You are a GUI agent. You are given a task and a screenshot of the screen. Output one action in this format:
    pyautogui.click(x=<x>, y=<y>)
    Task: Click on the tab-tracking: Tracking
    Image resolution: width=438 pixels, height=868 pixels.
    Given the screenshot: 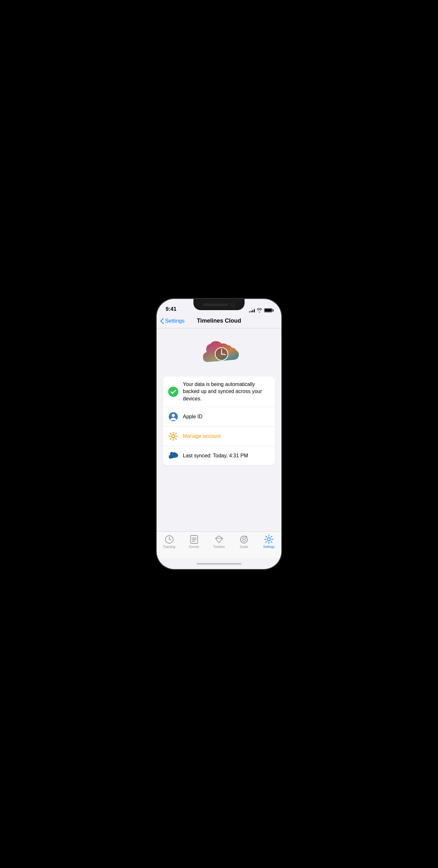 What is the action you would take?
    pyautogui.click(x=169, y=542)
    